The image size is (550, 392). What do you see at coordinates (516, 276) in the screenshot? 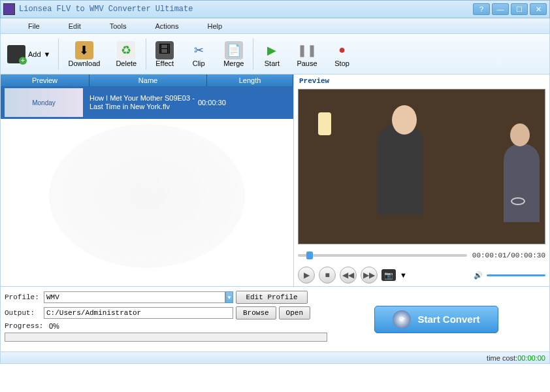
I see `volume-slider` at bounding box center [516, 276].